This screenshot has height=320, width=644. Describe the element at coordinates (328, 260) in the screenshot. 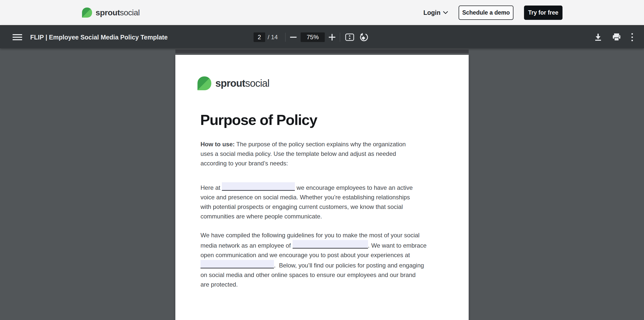

I see `doc-paragraph: We have compiled the following guideline…` at that location.